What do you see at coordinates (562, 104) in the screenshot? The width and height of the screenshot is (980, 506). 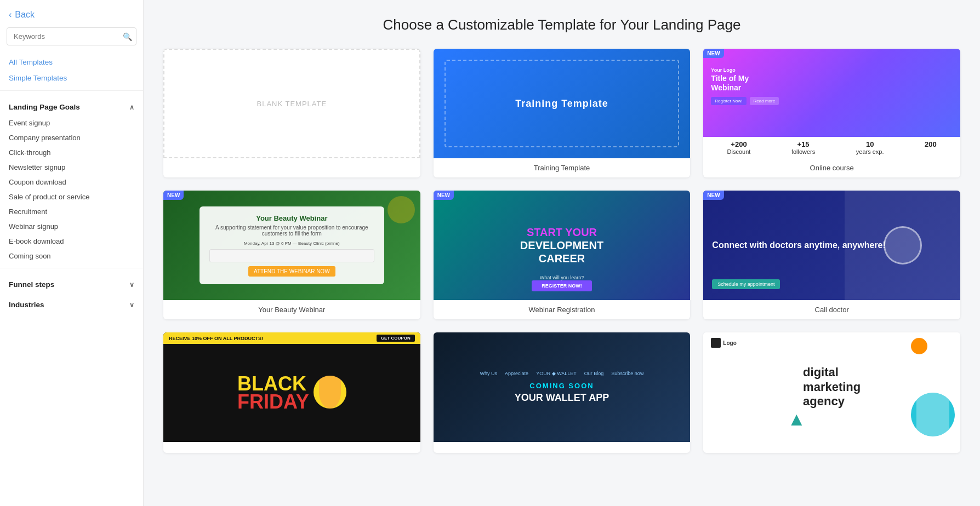 I see `training-thumb-inner: Training Template` at bounding box center [562, 104].